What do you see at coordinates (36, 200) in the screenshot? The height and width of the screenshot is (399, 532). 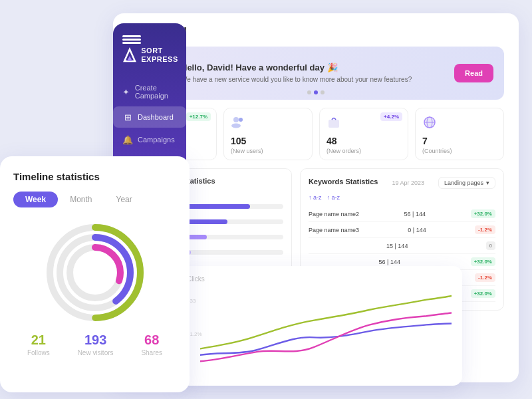 I see `tab-week: Week` at bounding box center [36, 200].